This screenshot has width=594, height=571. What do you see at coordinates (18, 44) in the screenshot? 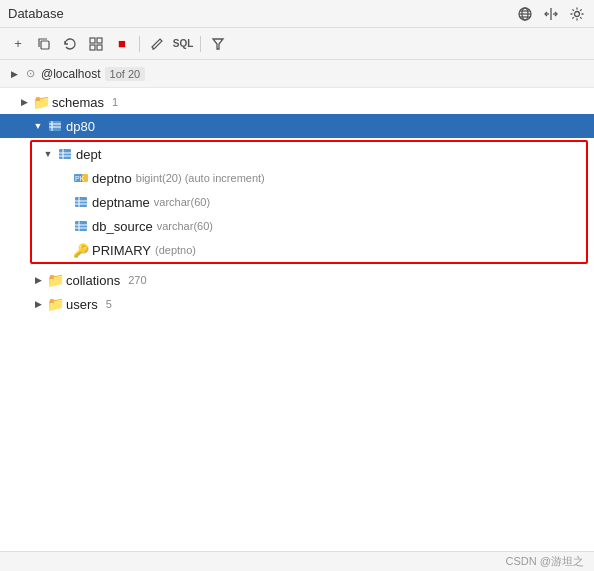
I see `add-button: +` at bounding box center [18, 44].